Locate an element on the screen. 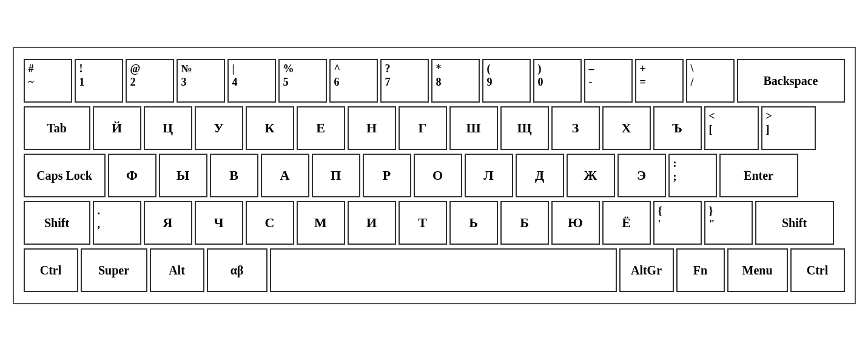  key-menu: Menu is located at coordinates (758, 270).